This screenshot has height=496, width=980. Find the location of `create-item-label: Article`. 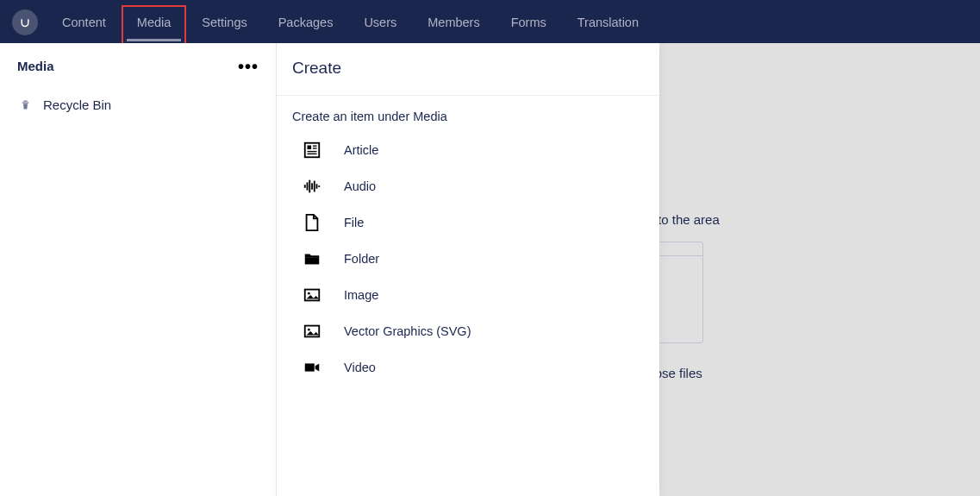

create-item-label: Article is located at coordinates (361, 150).